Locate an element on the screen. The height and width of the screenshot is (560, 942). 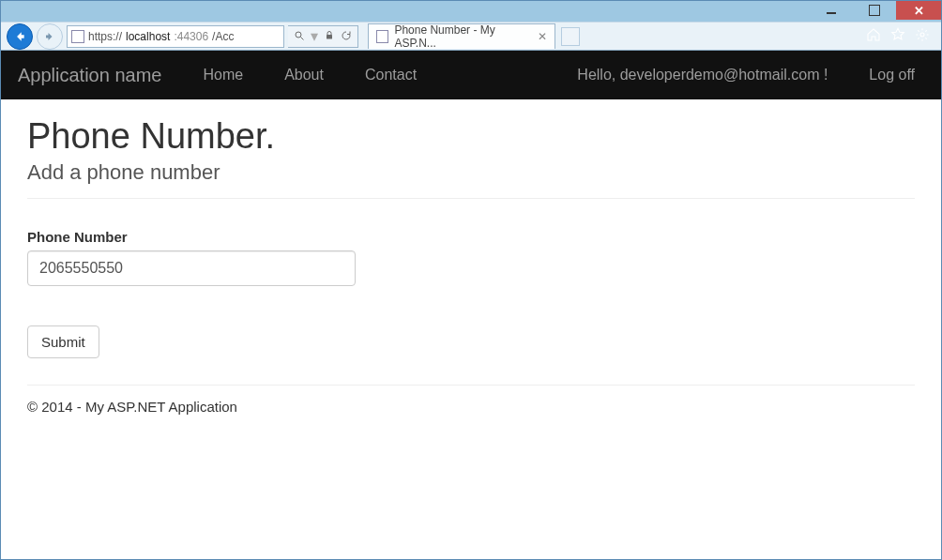
nav-greeting-link: Hello, developerdemo@hotmail.com ! is located at coordinates (702, 75).